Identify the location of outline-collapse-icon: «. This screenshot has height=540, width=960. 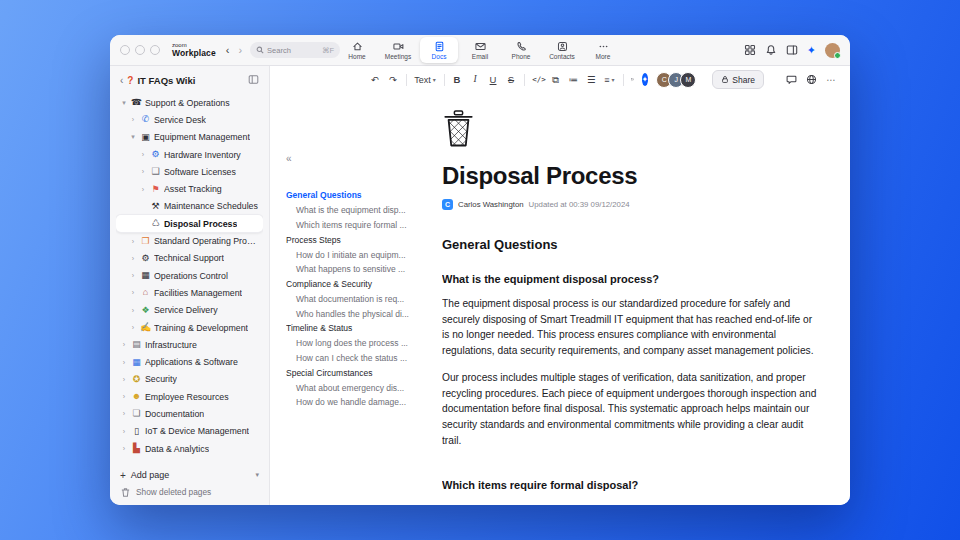
(361, 158).